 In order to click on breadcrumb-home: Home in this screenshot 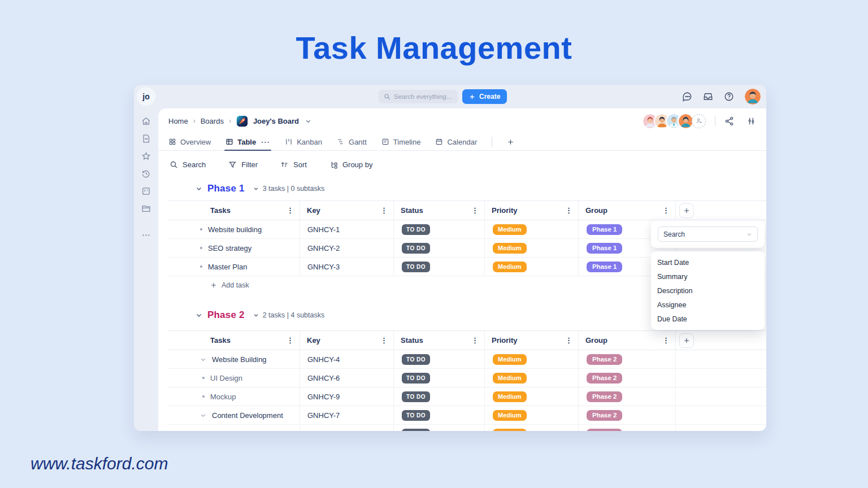, I will do `click(179, 121)`.